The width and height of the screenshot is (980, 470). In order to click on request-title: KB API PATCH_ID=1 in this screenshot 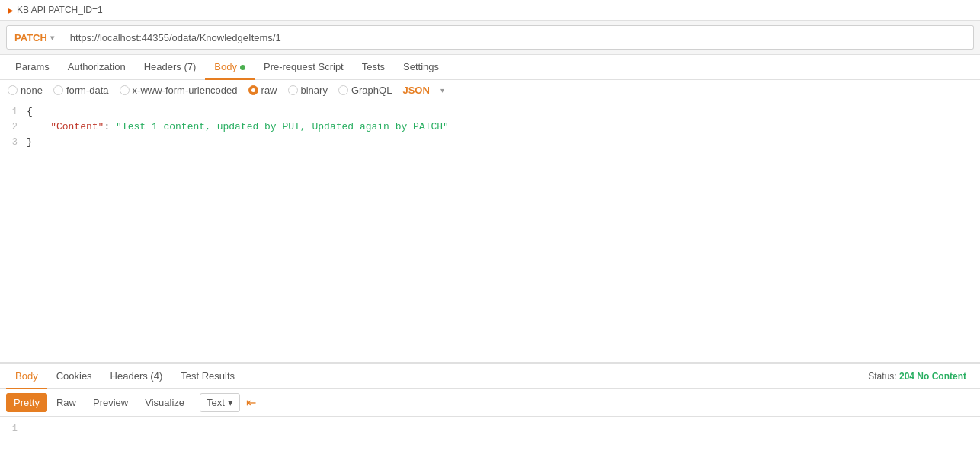, I will do `click(59, 10)`.